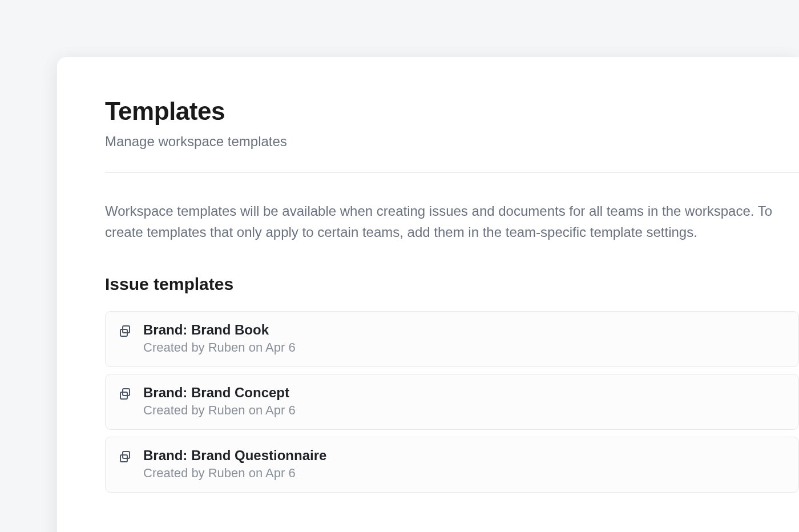 This screenshot has height=532, width=799. I want to click on issue-templates-heading: Issue templates, so click(452, 284).